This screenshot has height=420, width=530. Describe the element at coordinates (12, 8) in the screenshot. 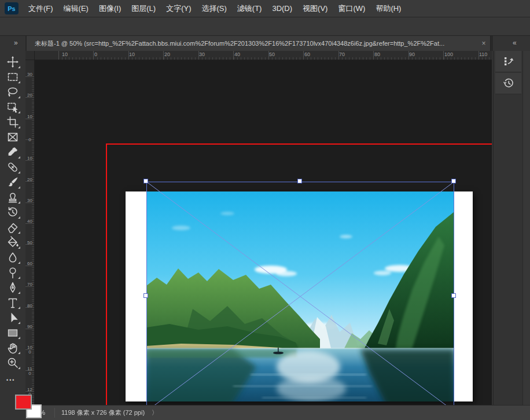

I see `photoshop-logo-icon: Ps` at that location.